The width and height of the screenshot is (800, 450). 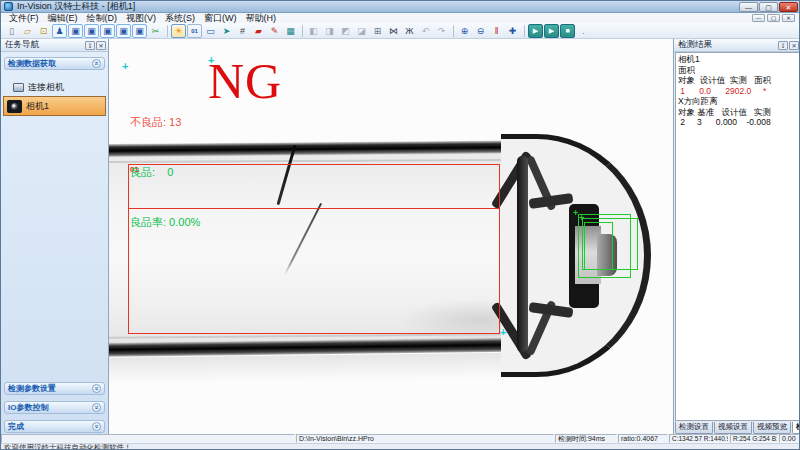 What do you see at coordinates (512, 31) in the screenshot?
I see `move-icon: ✚` at bounding box center [512, 31].